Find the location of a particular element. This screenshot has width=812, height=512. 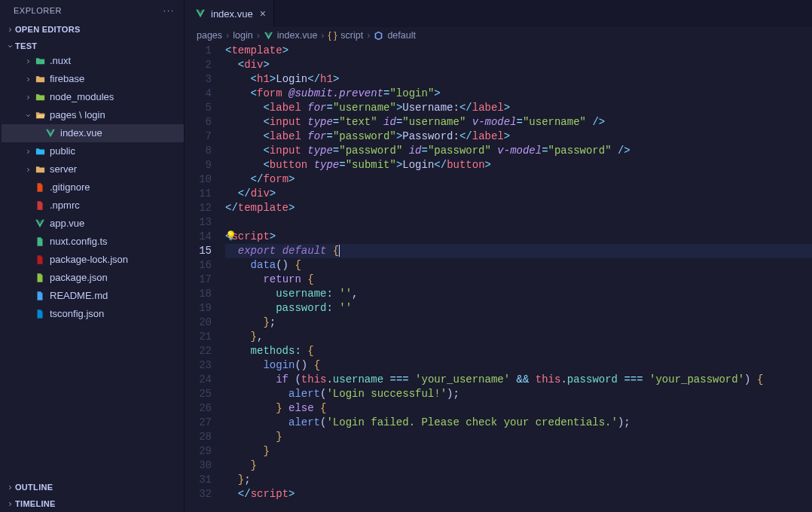

tree-item-nuxt-config-ts: nuxt.config.ts is located at coordinates (93, 242).